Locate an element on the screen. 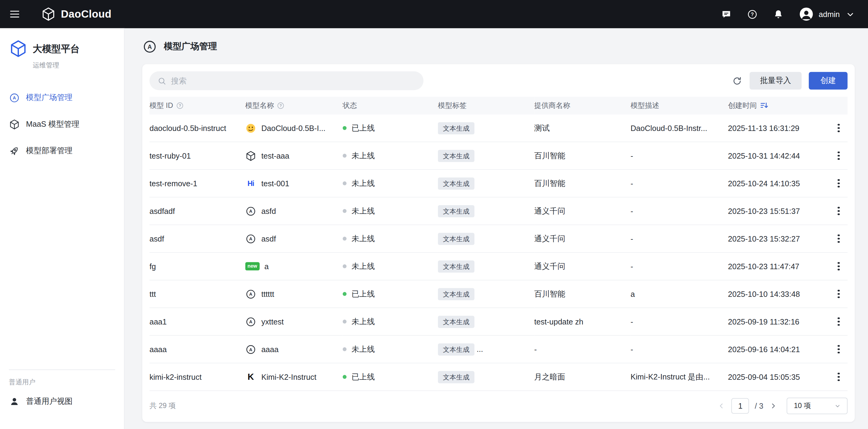 The image size is (868, 429). table-row: aaa1 A yxttest未上线文本生成test-update zh-2025… is located at coordinates (498, 322).